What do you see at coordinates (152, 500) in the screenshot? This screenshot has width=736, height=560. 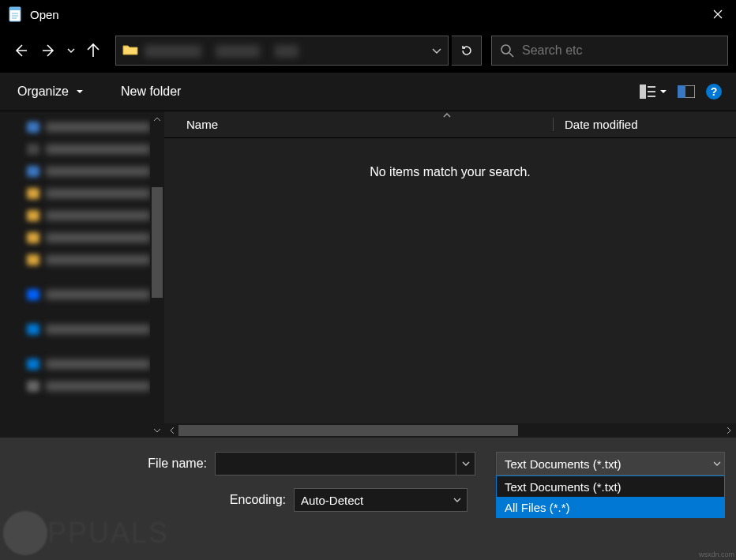 I see `encoding-label: Encoding:` at bounding box center [152, 500].